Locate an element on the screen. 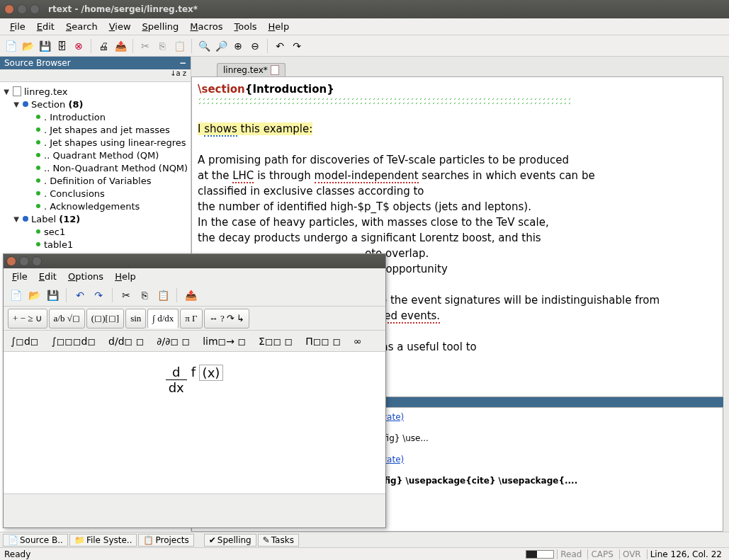 This screenshot has width=729, height=560. eq-menu-edit: Edit is located at coordinates (48, 276).